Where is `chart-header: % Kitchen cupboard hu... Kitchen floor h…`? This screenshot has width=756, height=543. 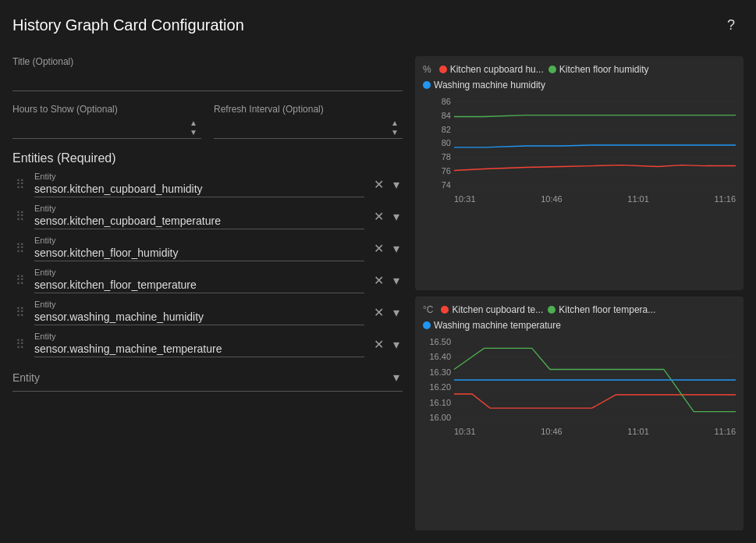 chart-header: % Kitchen cupboard hu... Kitchen floor h… is located at coordinates (579, 77).